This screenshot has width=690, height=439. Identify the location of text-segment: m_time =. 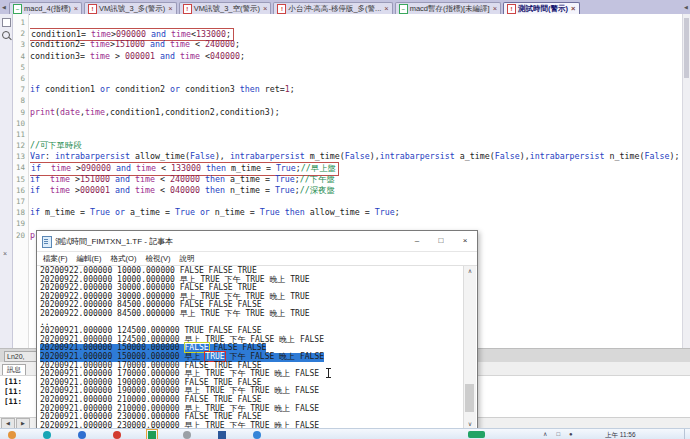
(65, 212).